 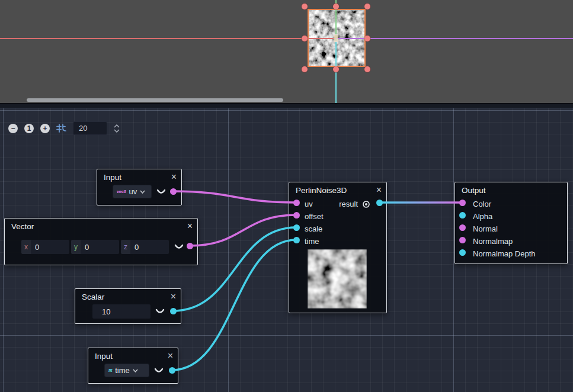 What do you see at coordinates (474, 191) in the screenshot?
I see `node-title: Output` at bounding box center [474, 191].